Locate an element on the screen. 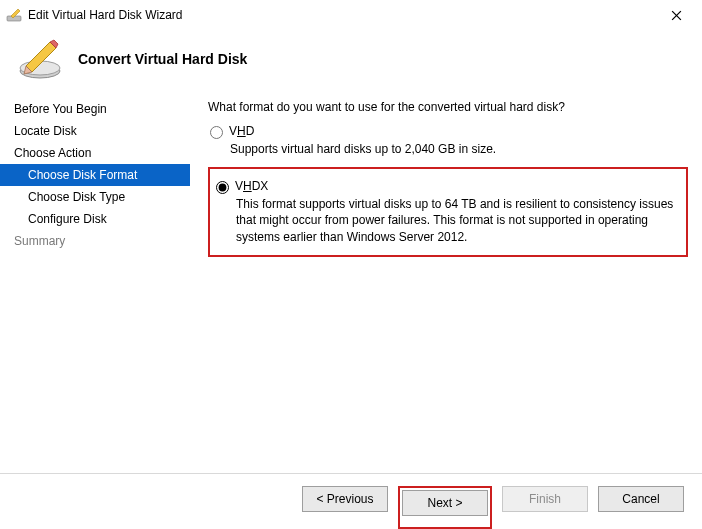 The image size is (702, 529). cancel-button: Cancel is located at coordinates (641, 499).